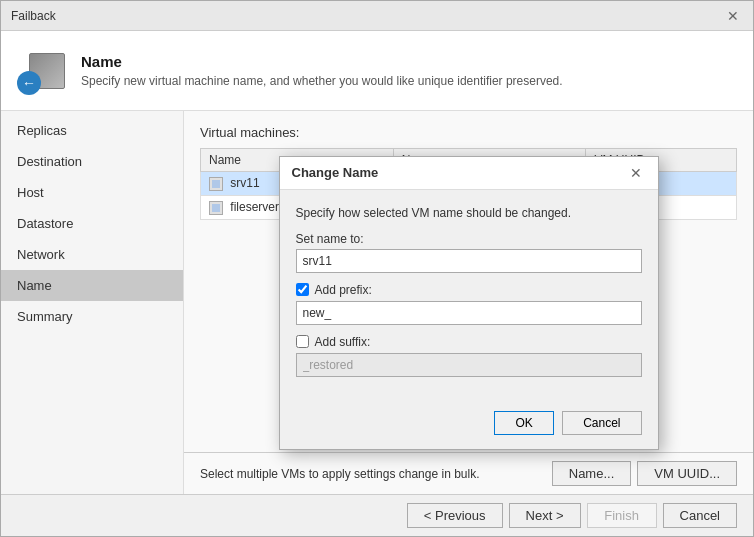 This screenshot has width=754, height=537. Describe the element at coordinates (636, 173) in the screenshot. I see `modal-close-button: ✕` at that location.